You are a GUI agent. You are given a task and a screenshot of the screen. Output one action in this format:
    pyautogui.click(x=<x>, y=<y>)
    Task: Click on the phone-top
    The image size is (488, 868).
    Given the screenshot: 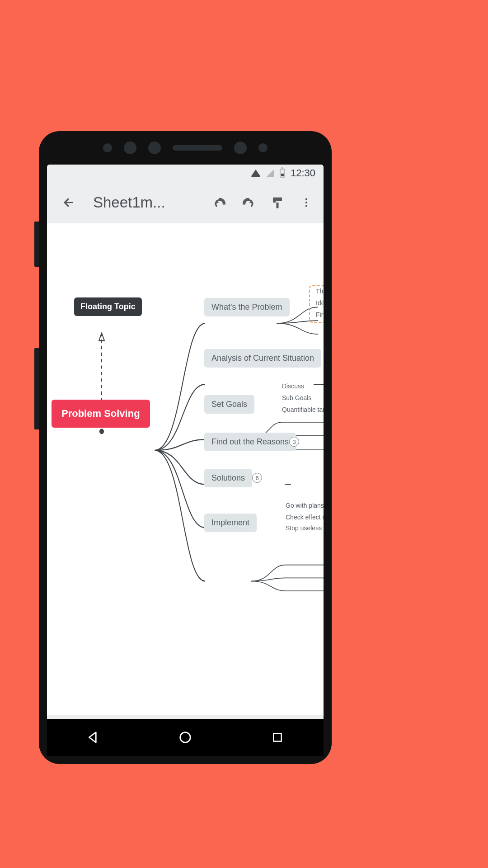 What is the action you would take?
    pyautogui.click(x=185, y=148)
    